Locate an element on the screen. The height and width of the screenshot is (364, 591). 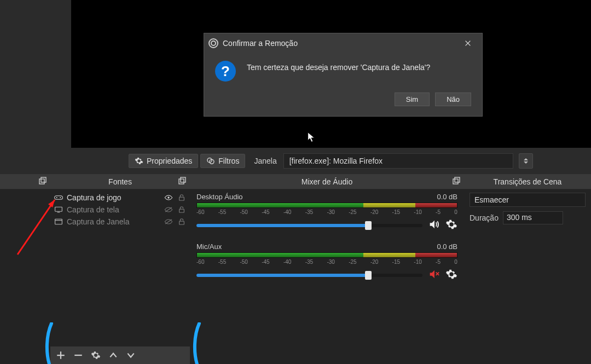
transitions-panel: Transições de Cena Esmaecer Duração 300 … is located at coordinates (528, 269).